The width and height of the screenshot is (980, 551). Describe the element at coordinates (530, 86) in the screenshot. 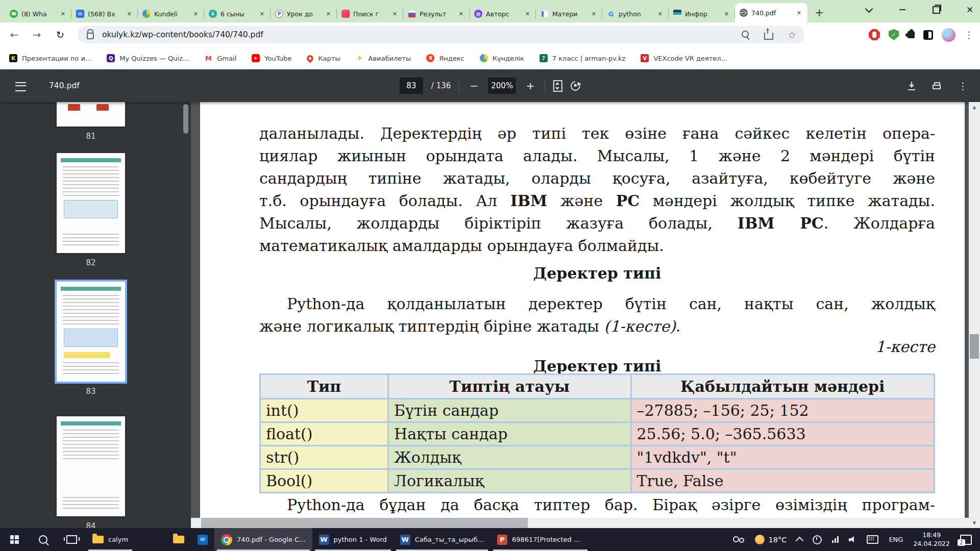

I see `zoom-in-button: +` at that location.